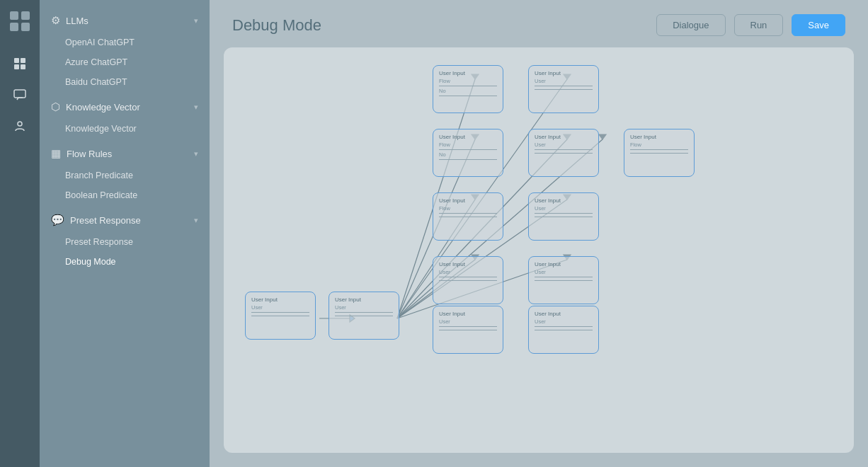  Describe the element at coordinates (196, 154) in the screenshot. I see `flow-chevron: ▾` at that location.